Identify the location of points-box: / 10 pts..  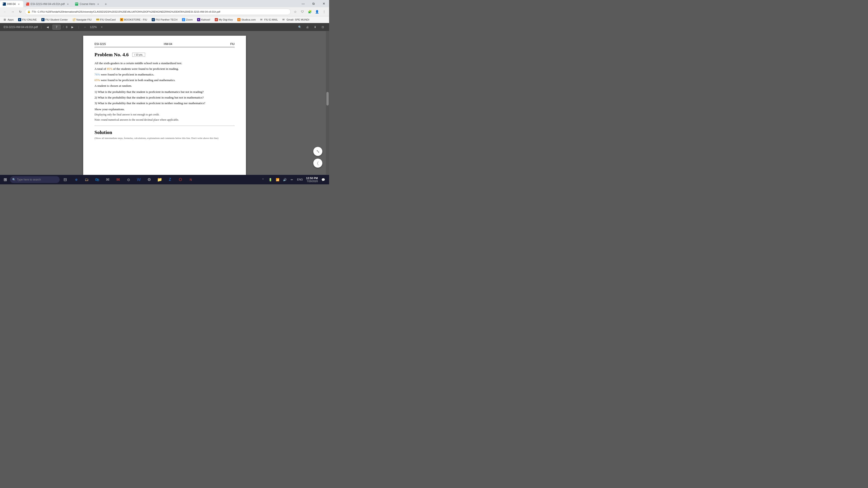
(139, 55).